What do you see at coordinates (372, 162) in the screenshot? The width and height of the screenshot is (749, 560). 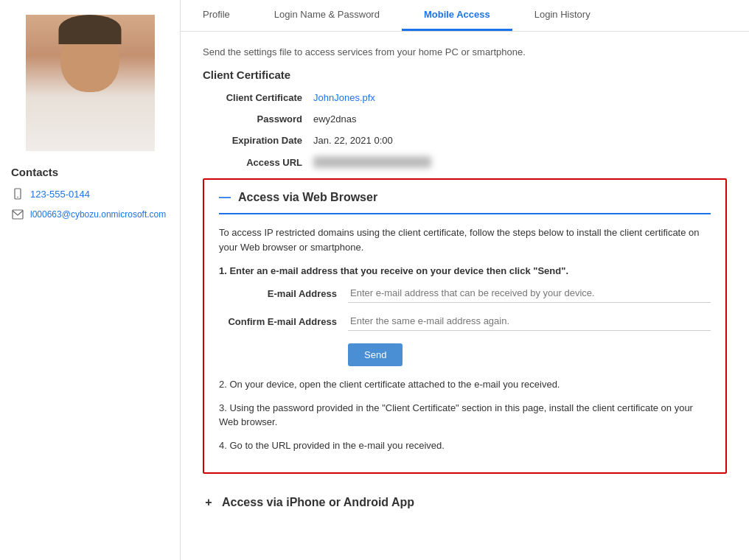 I see `value-access-url` at bounding box center [372, 162].